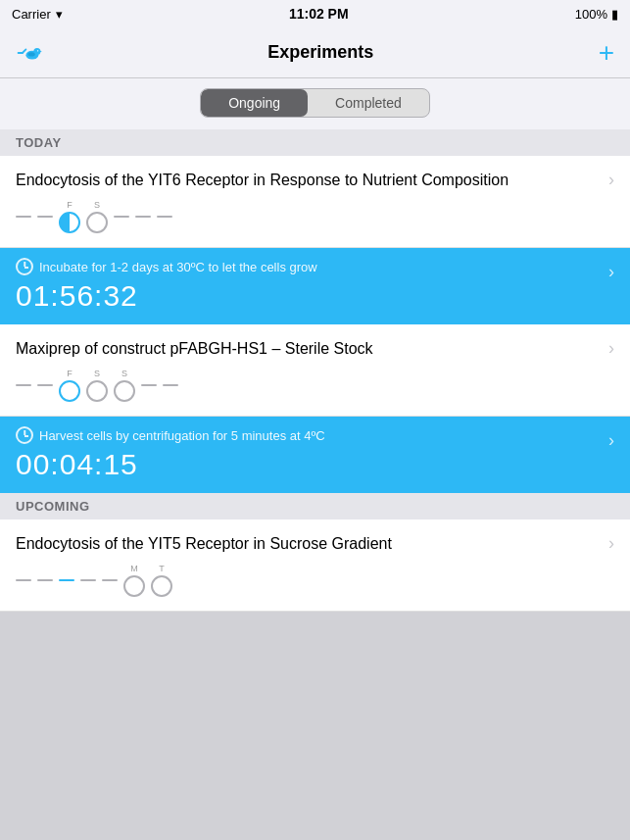 Image resolution: width=630 pixels, height=840 pixels. I want to click on step-dash-3b, so click(45, 580).